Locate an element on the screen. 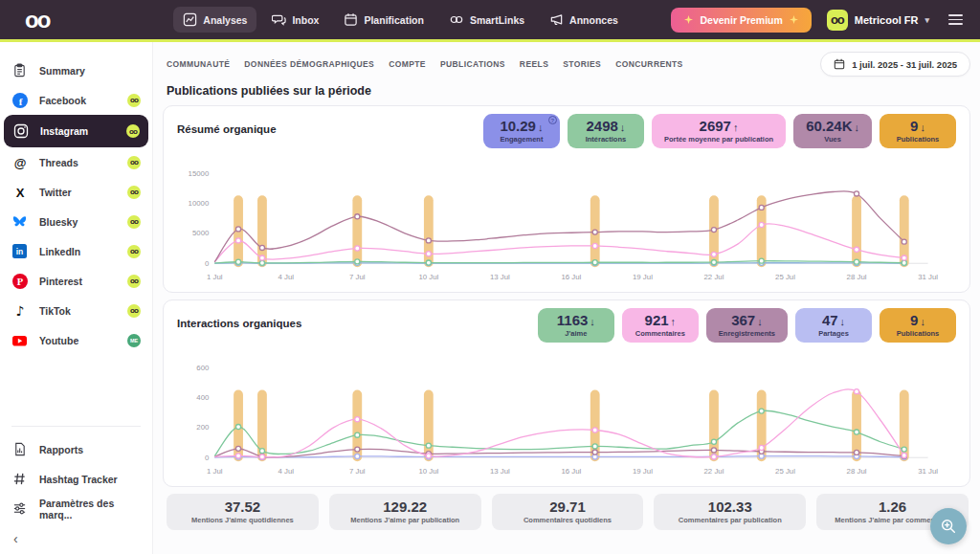 The image size is (980, 554). stat-card-partages: 47↓ Partages is located at coordinates (834, 325).